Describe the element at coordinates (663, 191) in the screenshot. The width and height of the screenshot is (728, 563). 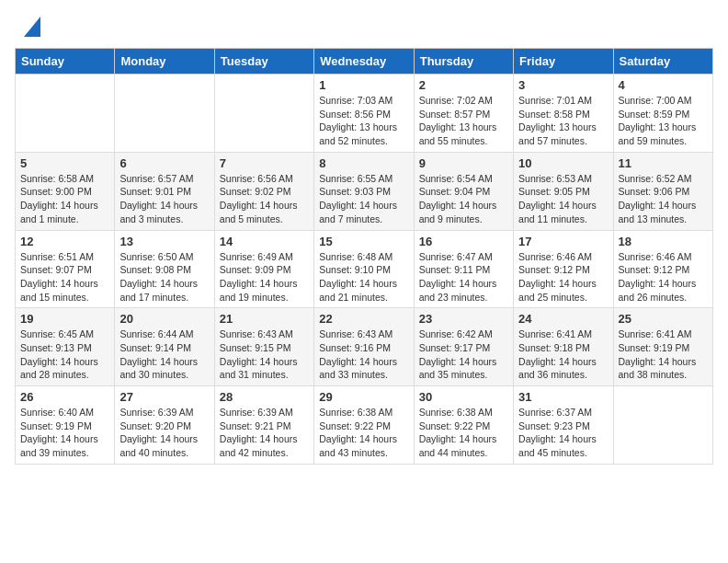
I see `calendar-cell: 11Sunrise: 6:52 AMSunset: 9:06 PMDayligh…` at that location.